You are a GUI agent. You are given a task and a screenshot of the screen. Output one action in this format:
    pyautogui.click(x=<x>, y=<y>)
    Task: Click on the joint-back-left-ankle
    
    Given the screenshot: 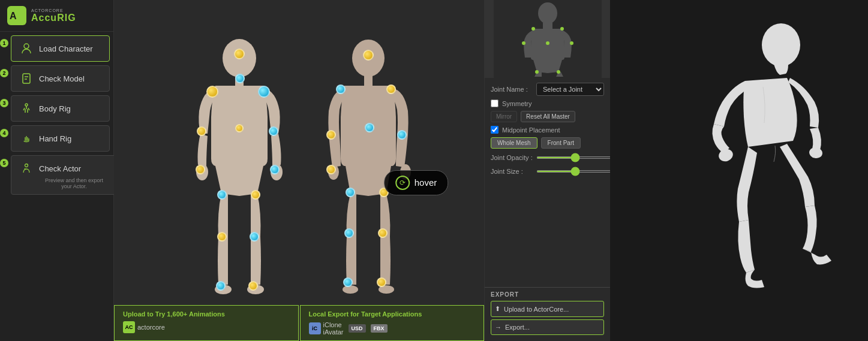 What is the action you would take?
    pyautogui.click(x=348, y=282)
    